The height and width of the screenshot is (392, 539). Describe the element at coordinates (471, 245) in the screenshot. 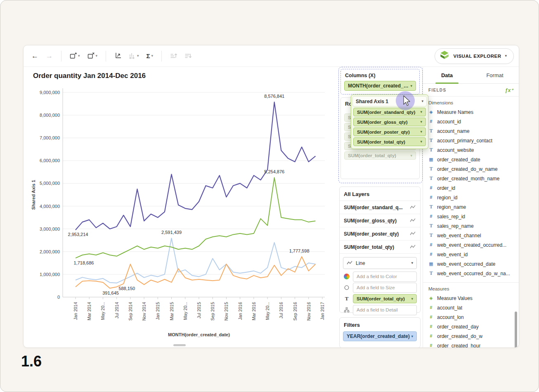

I see `dimension-field: web_event_created_occurred...` at that location.